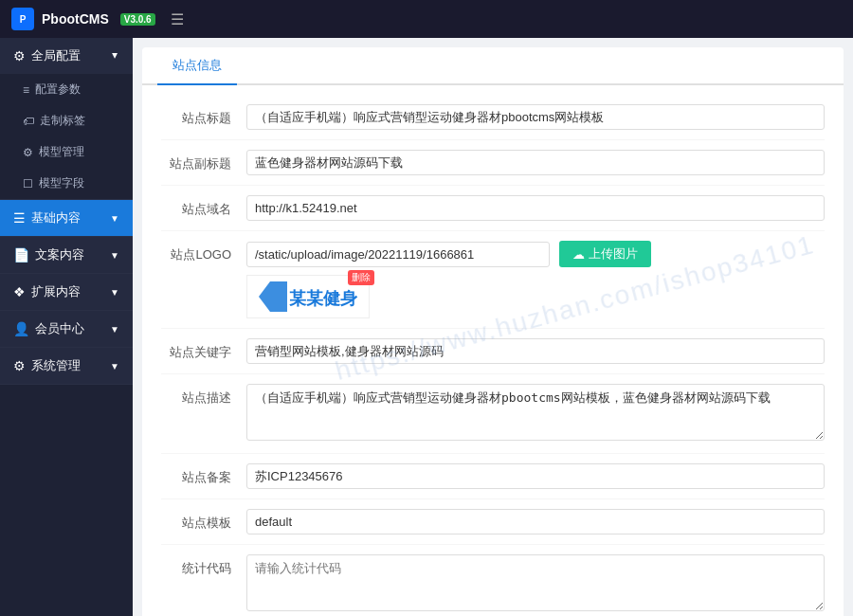 The height and width of the screenshot is (616, 853). Describe the element at coordinates (493, 522) in the screenshot. I see `form-row-site-template: 站点模板` at that location.